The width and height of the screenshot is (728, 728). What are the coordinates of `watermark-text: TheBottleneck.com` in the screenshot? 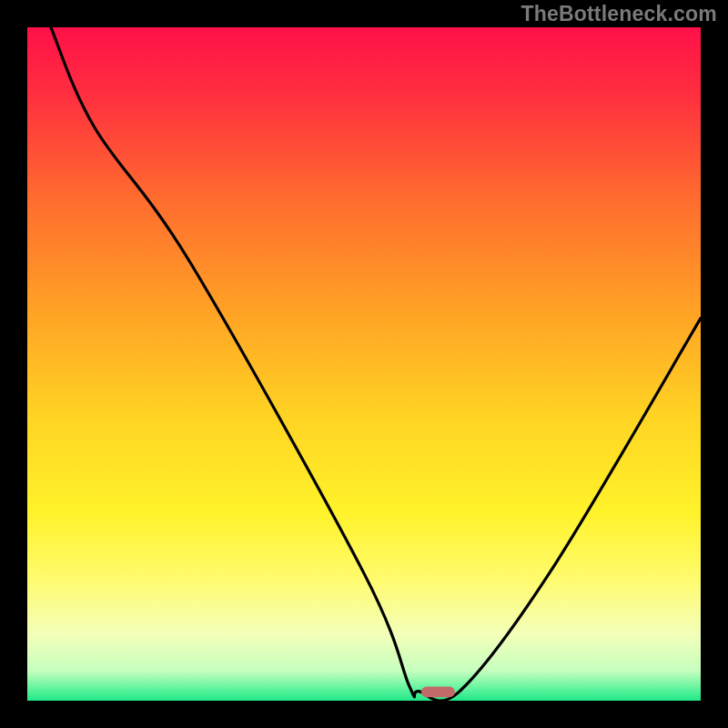 It's located at (619, 15).